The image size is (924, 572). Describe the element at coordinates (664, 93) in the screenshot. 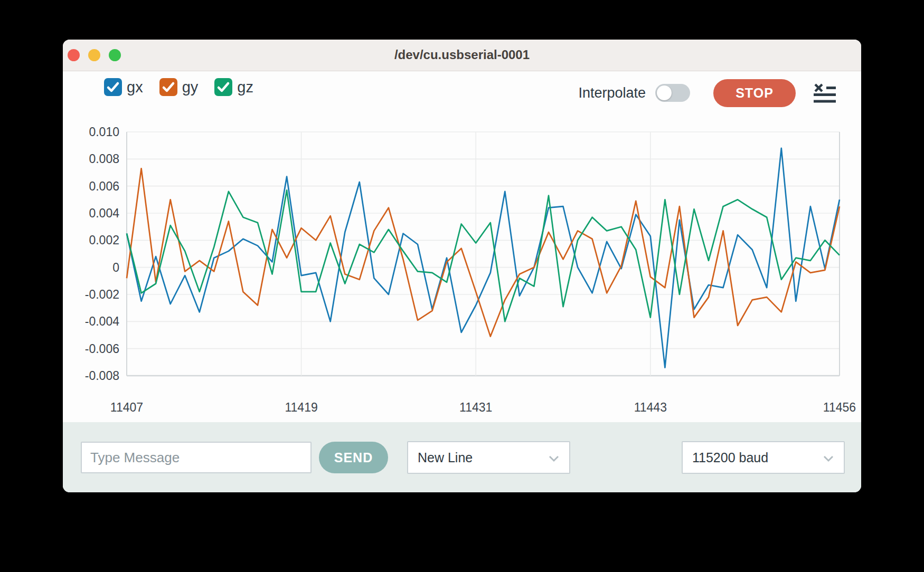

I see `toggle-knob` at that location.